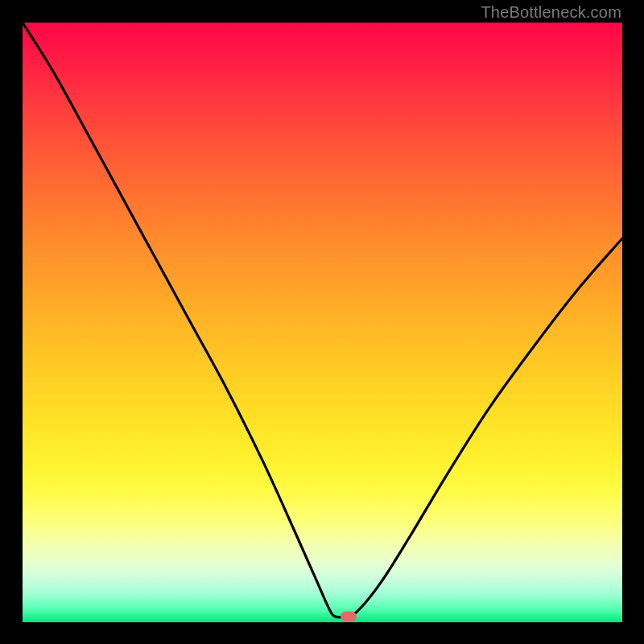 The width and height of the screenshot is (644, 644). I want to click on min-bottleneck-marker, so click(349, 617).